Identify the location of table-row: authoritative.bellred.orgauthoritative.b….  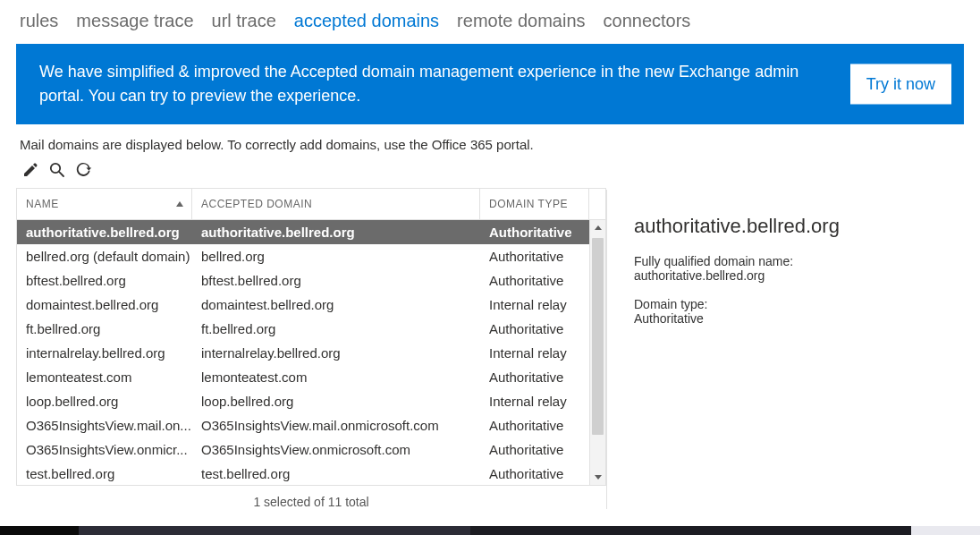
(311, 233).